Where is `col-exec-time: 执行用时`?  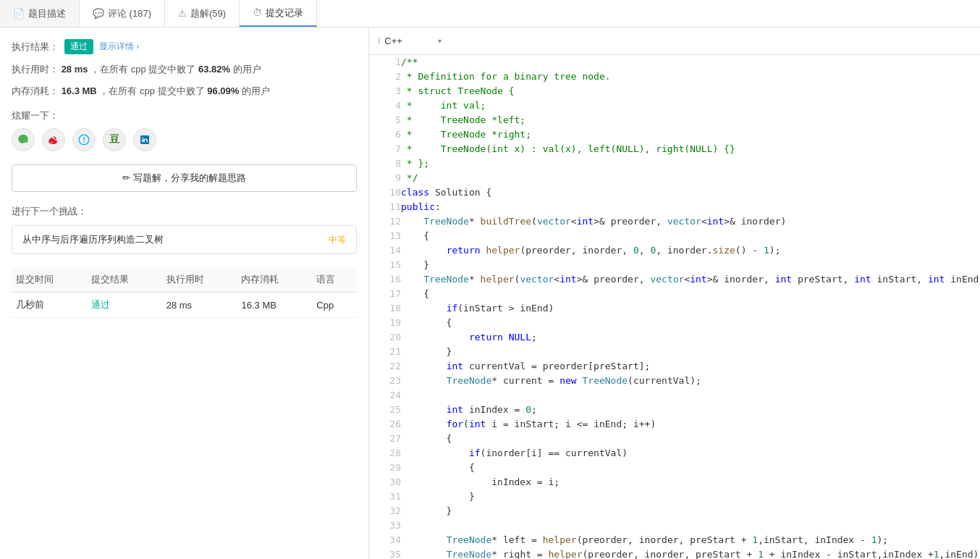 col-exec-time: 执行用时 is located at coordinates (200, 280).